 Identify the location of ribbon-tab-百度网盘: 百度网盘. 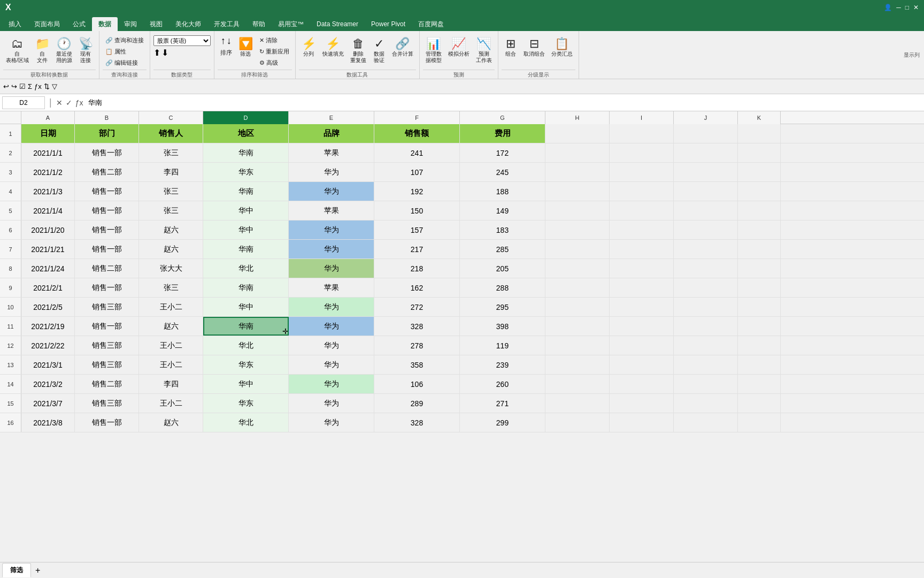
(431, 24).